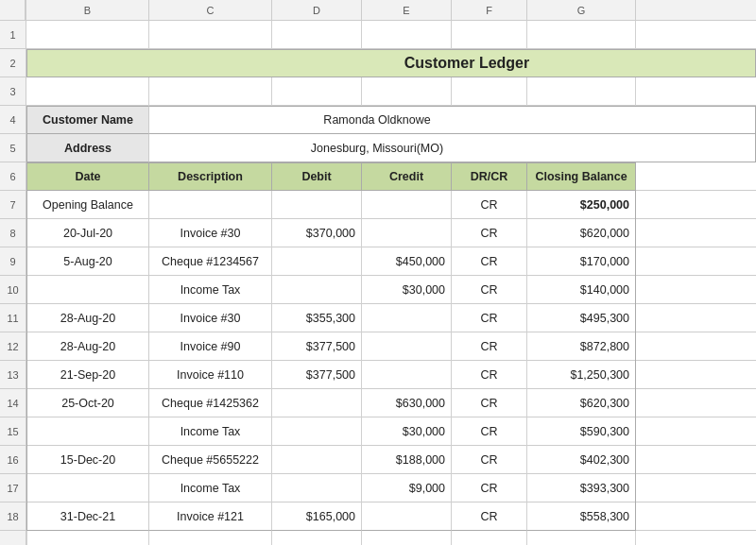 This screenshot has height=545, width=756. I want to click on cell-14-debit, so click(318, 403).